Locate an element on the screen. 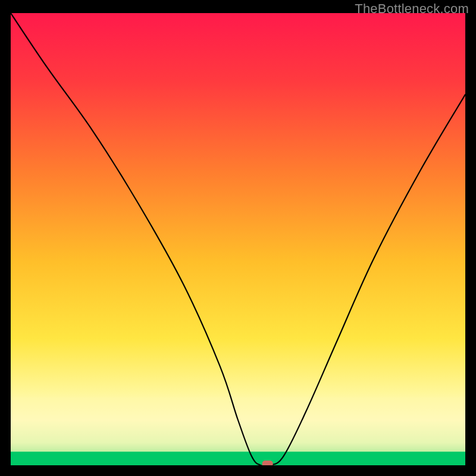 Image resolution: width=476 pixels, height=476 pixels. watermark-text: TheBottleneck.com is located at coordinates (412, 9).